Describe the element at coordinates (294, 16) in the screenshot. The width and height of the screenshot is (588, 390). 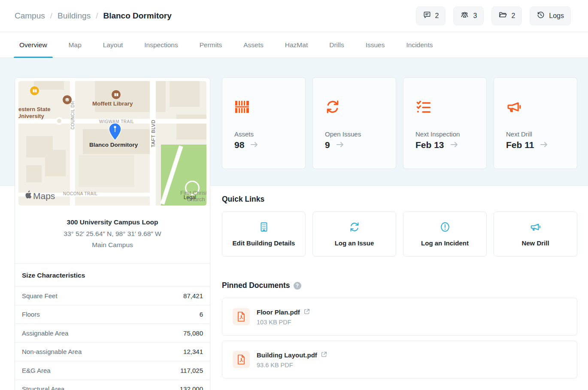
I see `page-header: Campus / Buildings / Blanco Dormitory 2 …` at that location.